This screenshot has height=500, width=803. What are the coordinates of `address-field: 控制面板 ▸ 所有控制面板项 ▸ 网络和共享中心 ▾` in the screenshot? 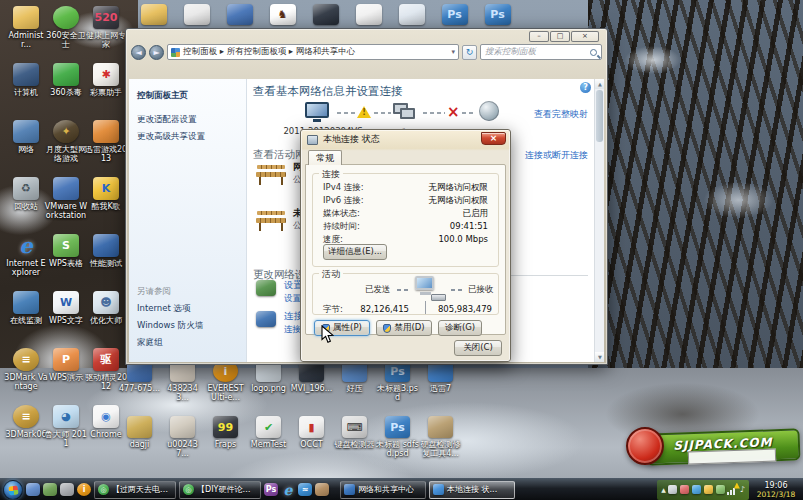 It's located at (313, 52).